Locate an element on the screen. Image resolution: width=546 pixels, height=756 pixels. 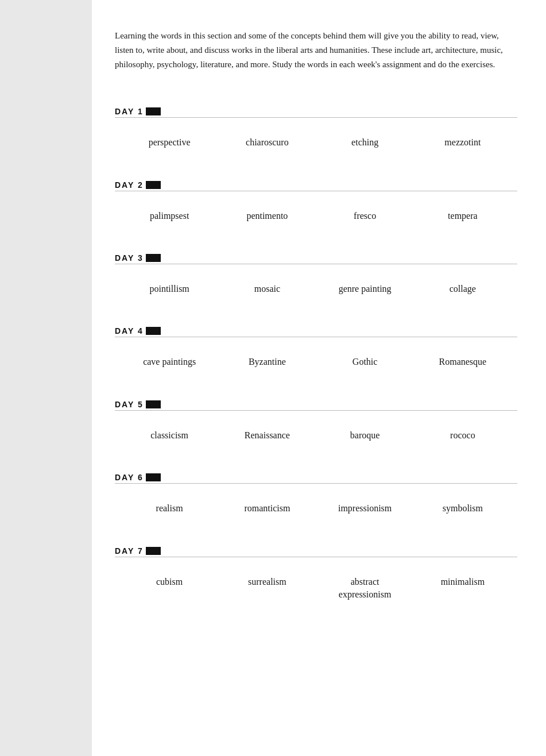
day-heading-1: DAY 1 is located at coordinates (316, 106).